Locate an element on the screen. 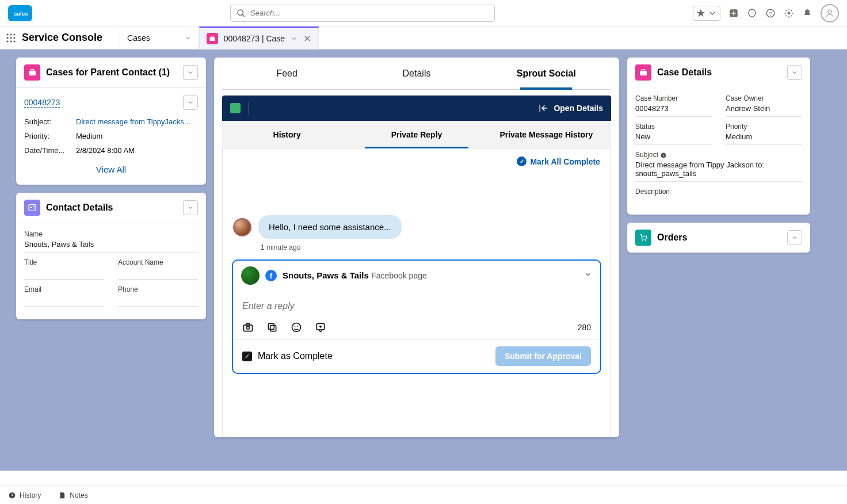 Image resolution: width=847 pixels, height=504 pixels. open-details-button: Open Details is located at coordinates (571, 108).